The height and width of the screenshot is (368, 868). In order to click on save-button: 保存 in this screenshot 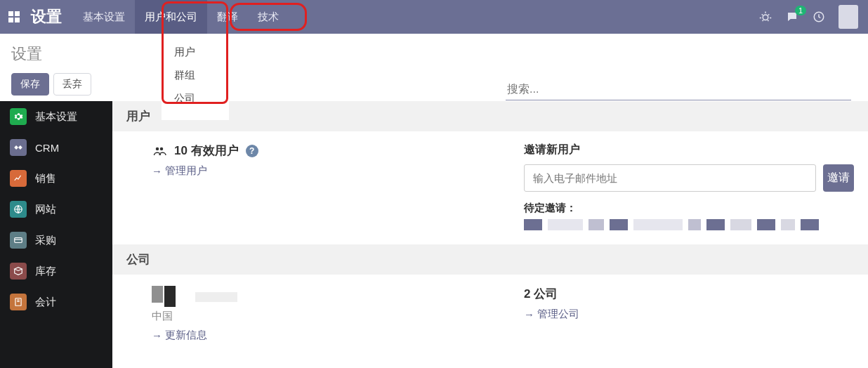, I will do `click(30, 84)`.